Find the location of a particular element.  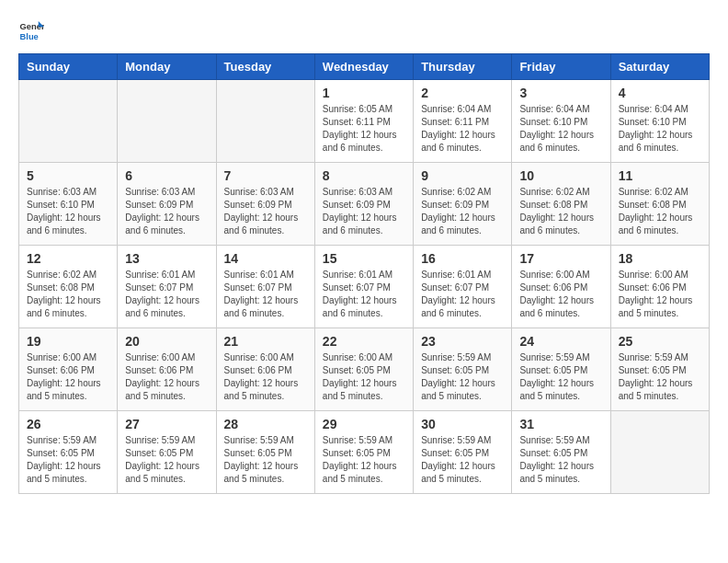

calendar-cell: 1Sunrise: 6:05 AMSunset: 6:11 PMDaylight… is located at coordinates (364, 121).